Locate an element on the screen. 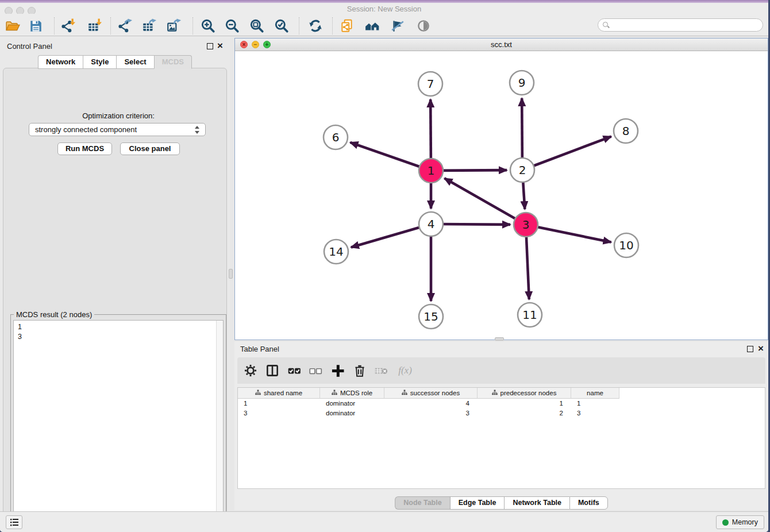  table-panel-close-icon: × is located at coordinates (761, 348).